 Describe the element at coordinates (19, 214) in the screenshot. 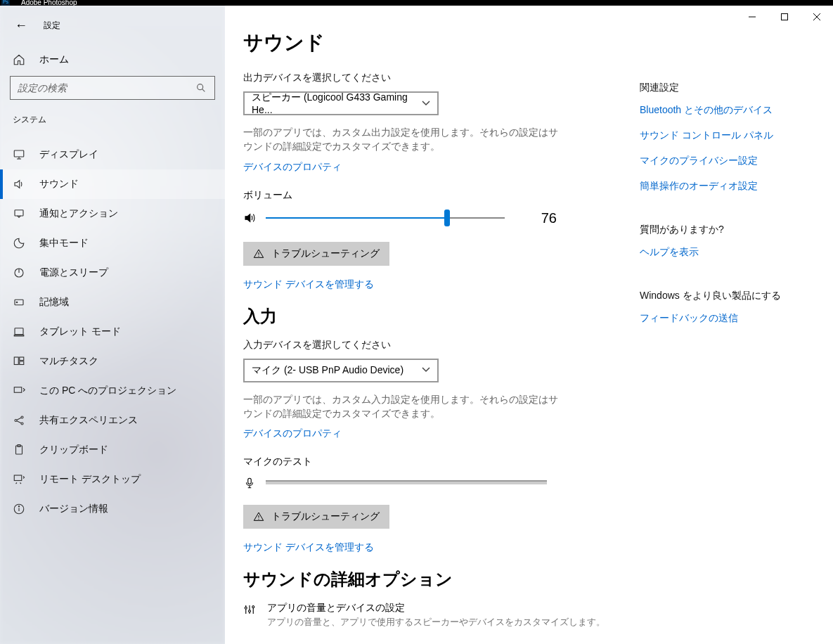

I see `notifications-icon` at that location.